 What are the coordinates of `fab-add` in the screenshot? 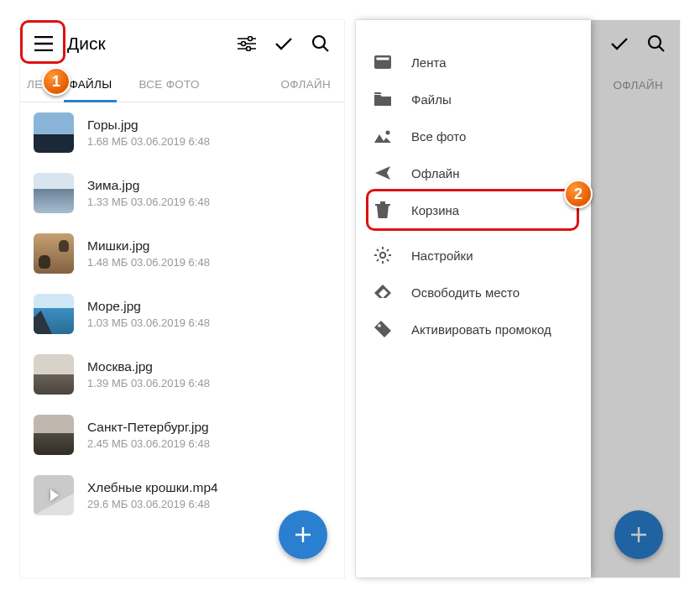 It's located at (303, 535).